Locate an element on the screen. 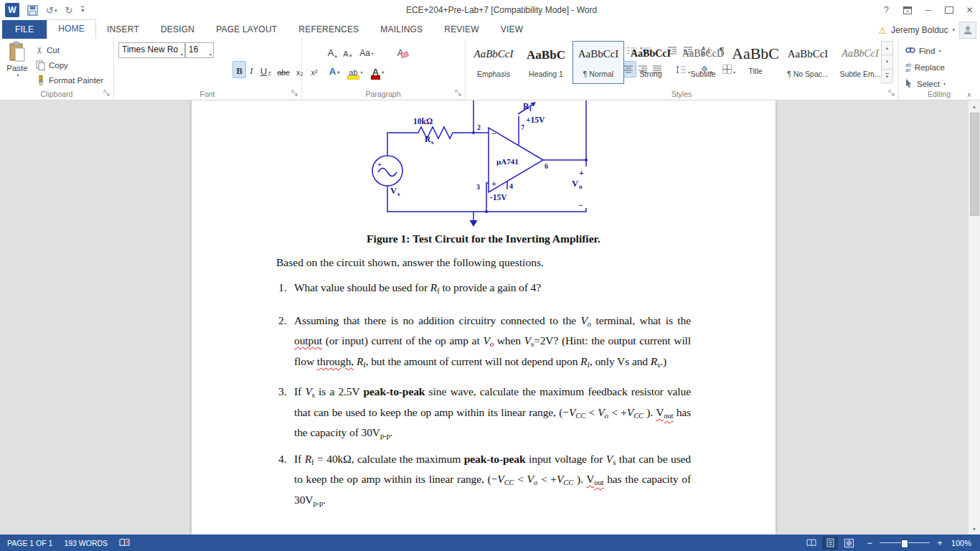 Image resolution: width=980 pixels, height=551 pixels. cut-button: ✂ Cut is located at coordinates (47, 50).